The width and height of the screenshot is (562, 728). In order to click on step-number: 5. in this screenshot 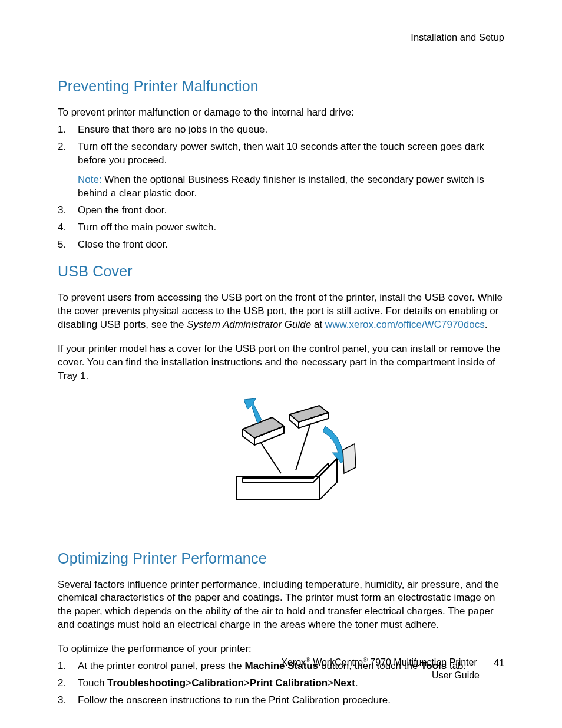, I will do `click(68, 245)`.